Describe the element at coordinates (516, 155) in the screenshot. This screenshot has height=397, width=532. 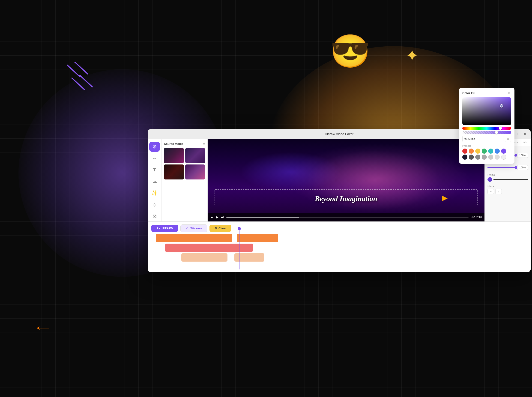
I see `zoom-thumb` at that location.